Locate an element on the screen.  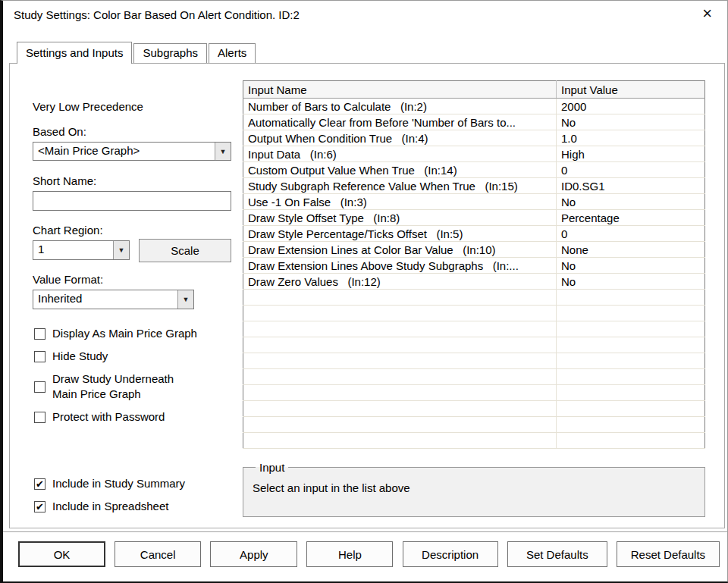
table-row: Input Data (In:6)High is located at coordinates (475, 155).